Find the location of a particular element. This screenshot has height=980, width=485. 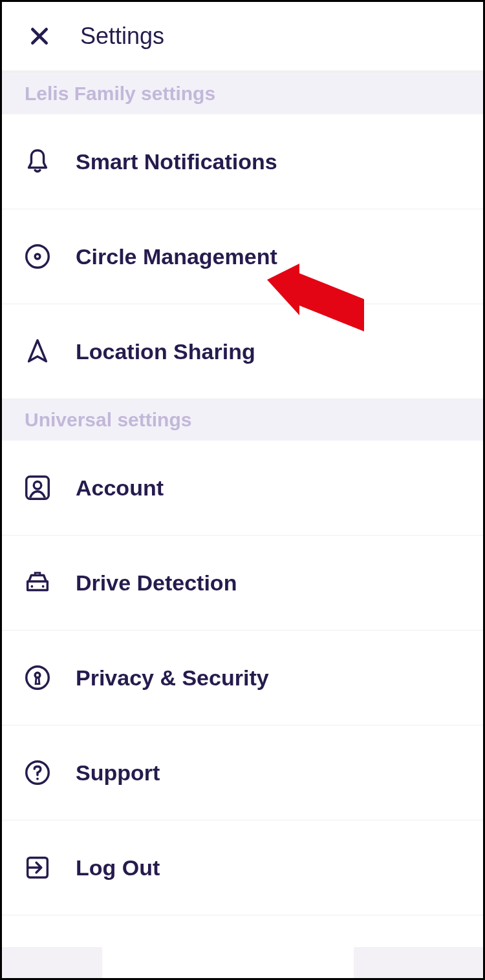

menu-label: Circle Management is located at coordinates (177, 257).